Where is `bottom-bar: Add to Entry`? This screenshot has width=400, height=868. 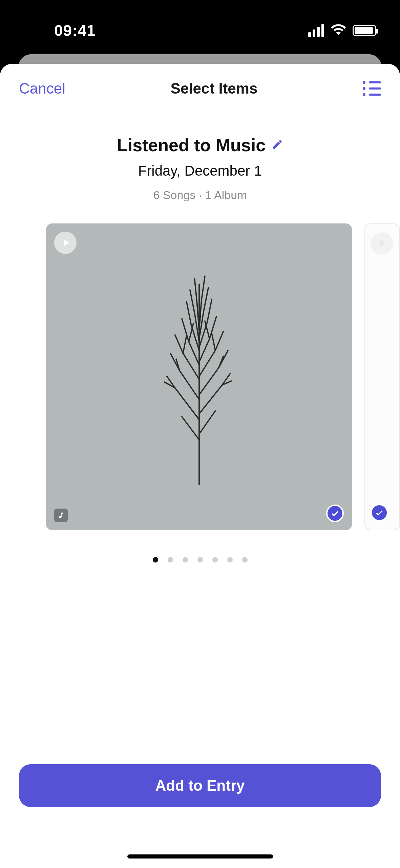 bottom-bar: Add to Entry is located at coordinates (200, 816).